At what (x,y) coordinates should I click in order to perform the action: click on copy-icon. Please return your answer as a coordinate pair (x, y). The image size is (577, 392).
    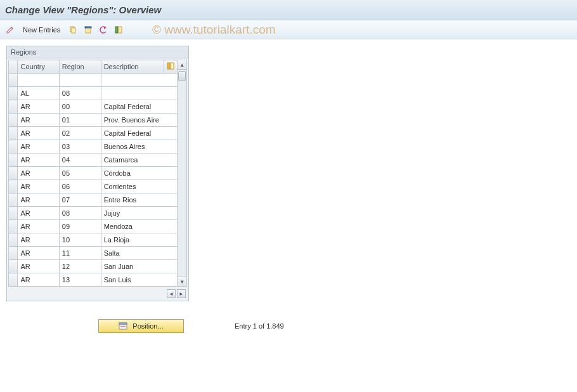
    Looking at the image, I should click on (73, 30).